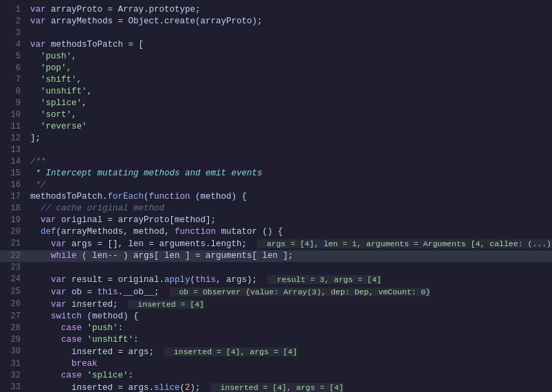 This screenshot has height=392, width=552. I want to click on line-2: 2 var arrayMethods = Object.create(array…, so click(276, 22).